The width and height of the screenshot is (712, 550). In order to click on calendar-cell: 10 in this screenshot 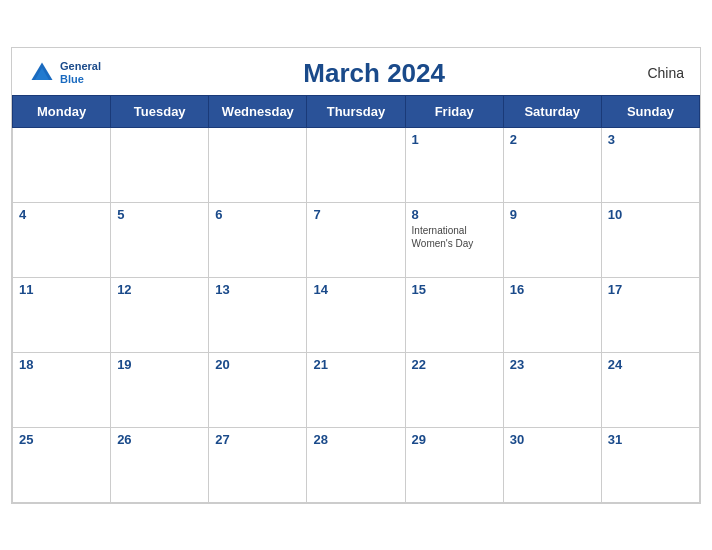, I will do `click(650, 240)`.